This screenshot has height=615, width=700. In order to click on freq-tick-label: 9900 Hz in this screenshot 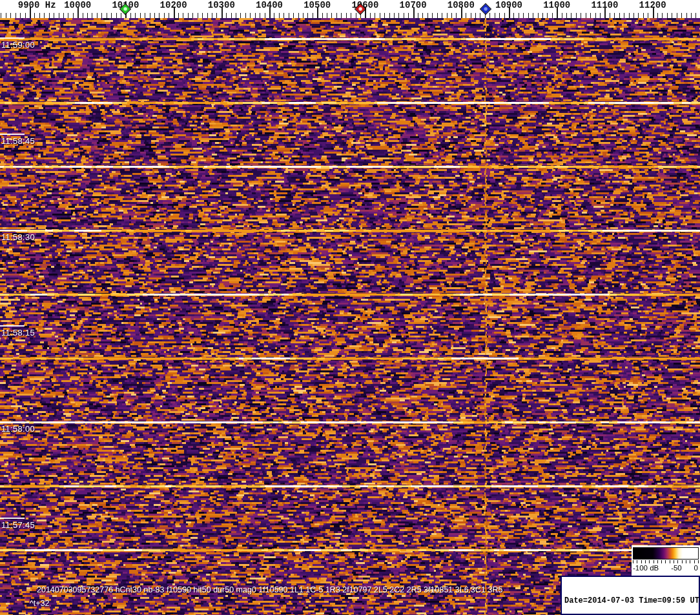, I will do `click(37, 5)`.